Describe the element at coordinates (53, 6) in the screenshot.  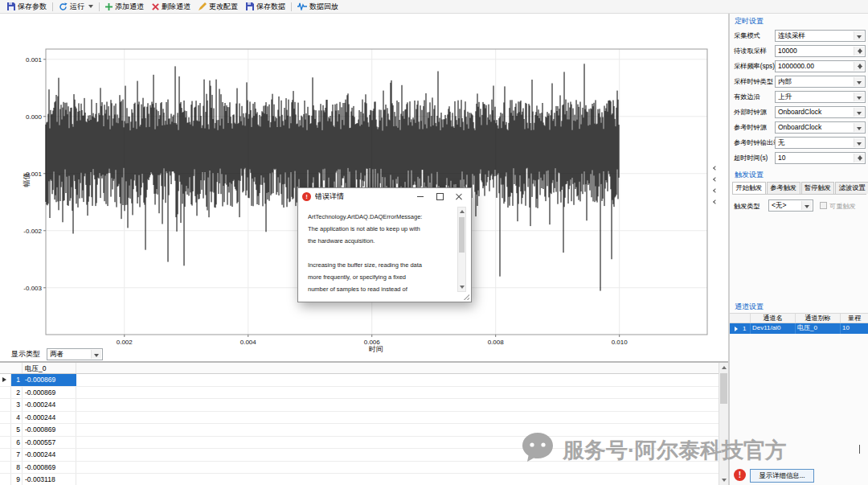
I see `toolbar-separator` at that location.